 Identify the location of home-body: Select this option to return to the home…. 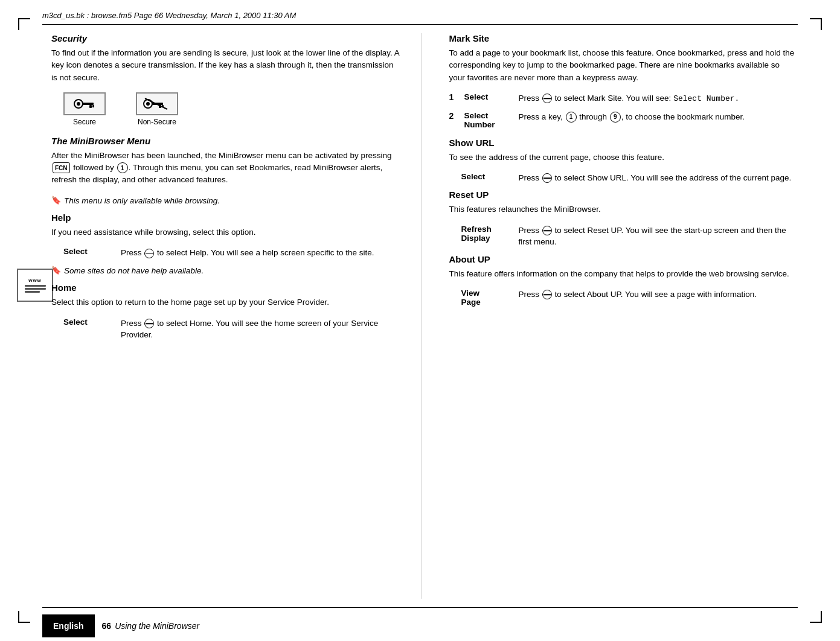
(226, 302).